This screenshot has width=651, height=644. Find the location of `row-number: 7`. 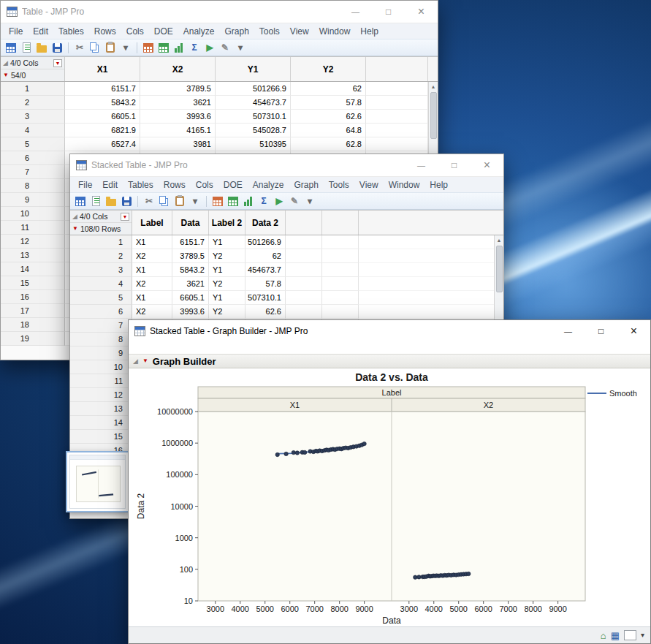

row-number: 7 is located at coordinates (101, 326).